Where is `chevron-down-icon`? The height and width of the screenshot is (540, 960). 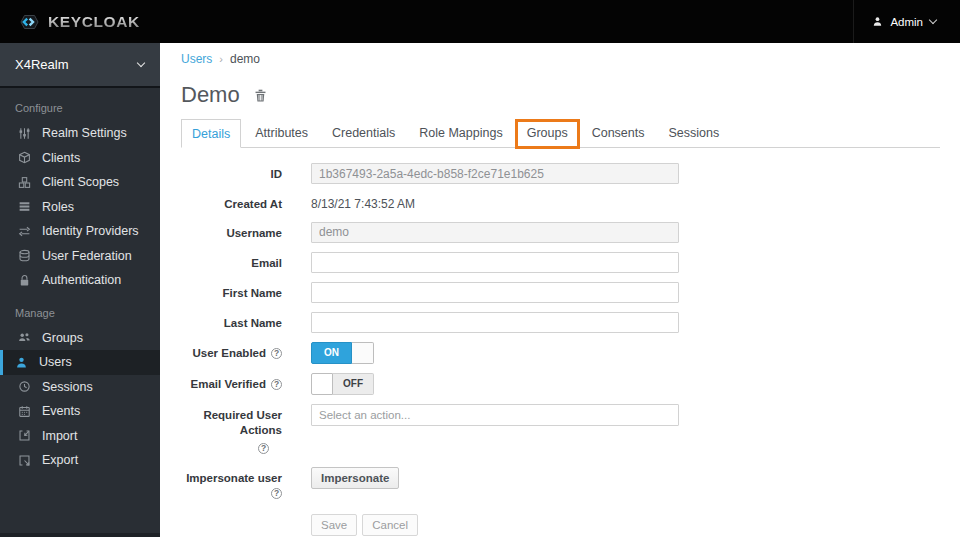 chevron-down-icon is located at coordinates (933, 19).